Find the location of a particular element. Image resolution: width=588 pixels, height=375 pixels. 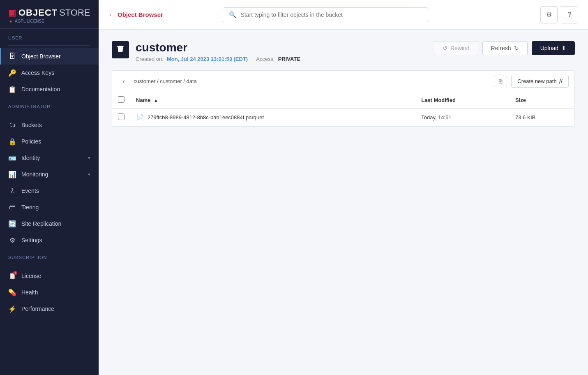

sidebar-item-buckets: 🗂 Buckets is located at coordinates (49, 125).